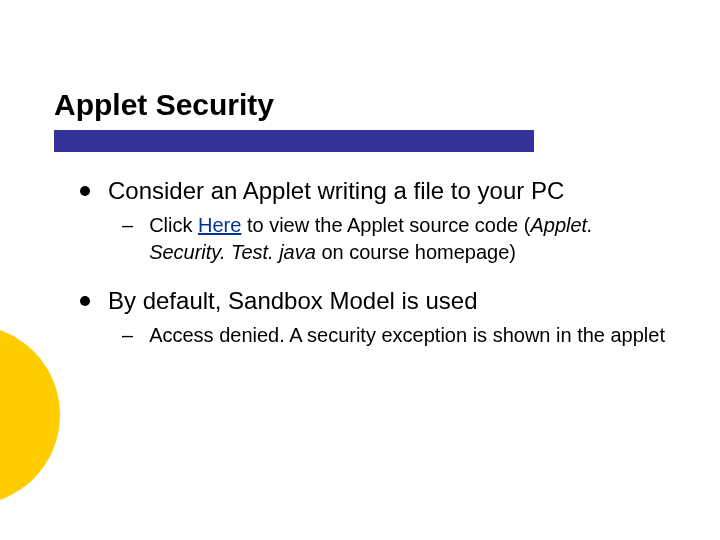 This screenshot has width=720, height=540. What do you see at coordinates (375, 301) in the screenshot?
I see `bullet-2: By default, Sandbox Model is used` at bounding box center [375, 301].